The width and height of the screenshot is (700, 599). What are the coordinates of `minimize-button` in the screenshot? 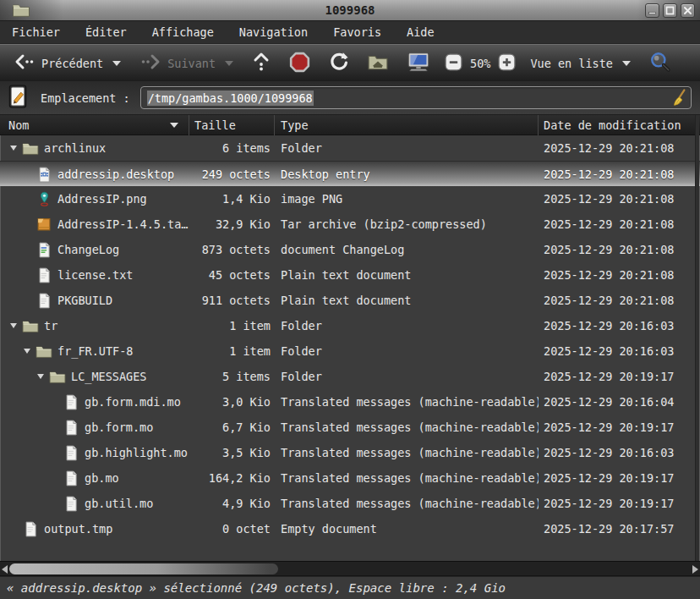 It's located at (653, 10).